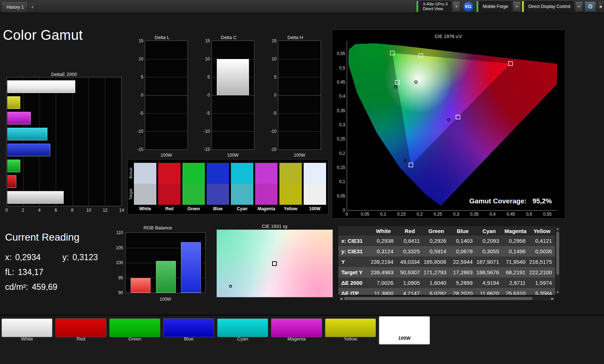 This screenshot has width=604, height=364. I want to click on results-cell: 25,6310, so click(515, 292).